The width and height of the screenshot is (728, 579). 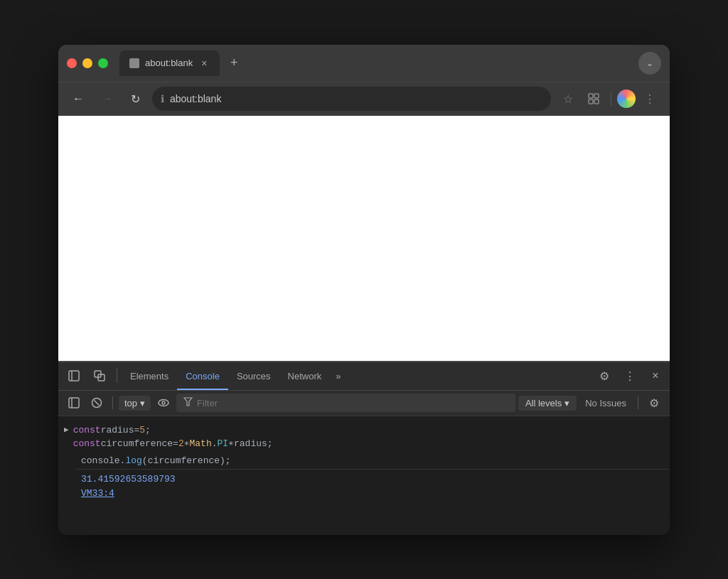 What do you see at coordinates (353, 404) in the screenshot?
I see `filter-input` at bounding box center [353, 404].